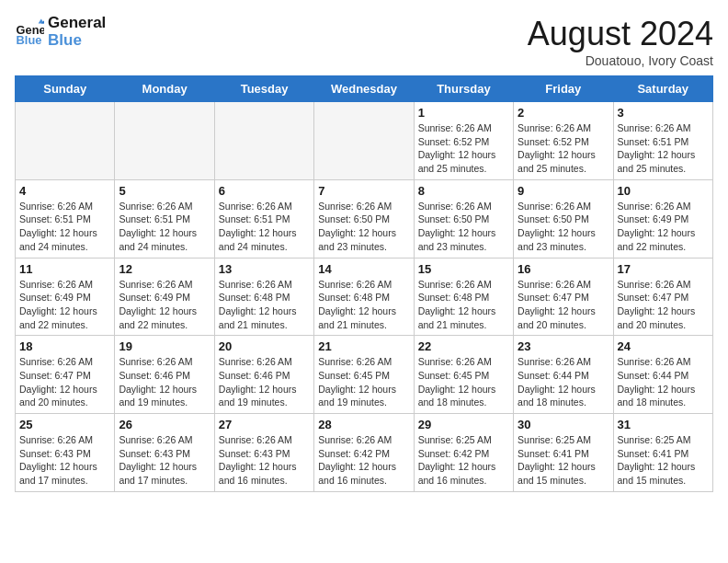 The width and height of the screenshot is (728, 563). I want to click on calendar-cell: 14Sunrise: 6:26 AM Sunset: 6:48 PM Dayli…, so click(364, 296).